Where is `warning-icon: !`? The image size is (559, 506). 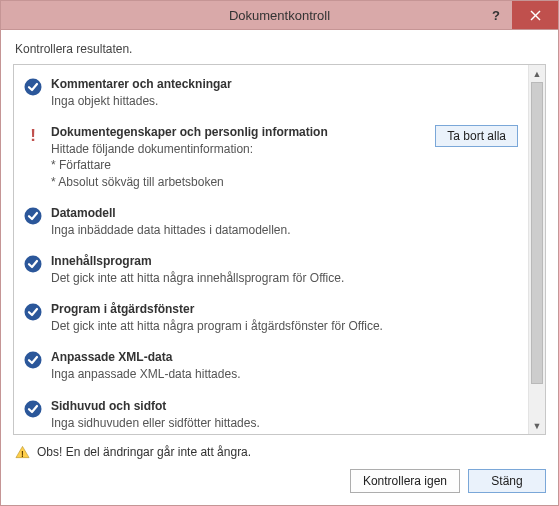
warning-icon: ! is located at coordinates (22, 452).